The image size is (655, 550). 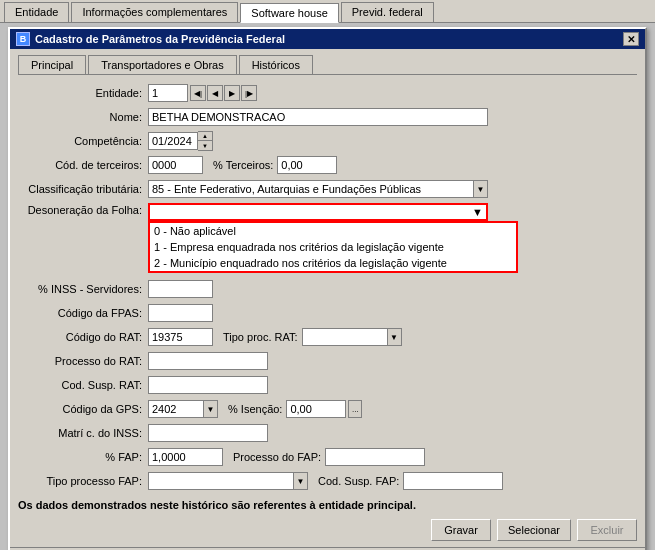 I want to click on cod-susp-rat-label: Cod. Susp. RAT:, so click(x=83, y=385).